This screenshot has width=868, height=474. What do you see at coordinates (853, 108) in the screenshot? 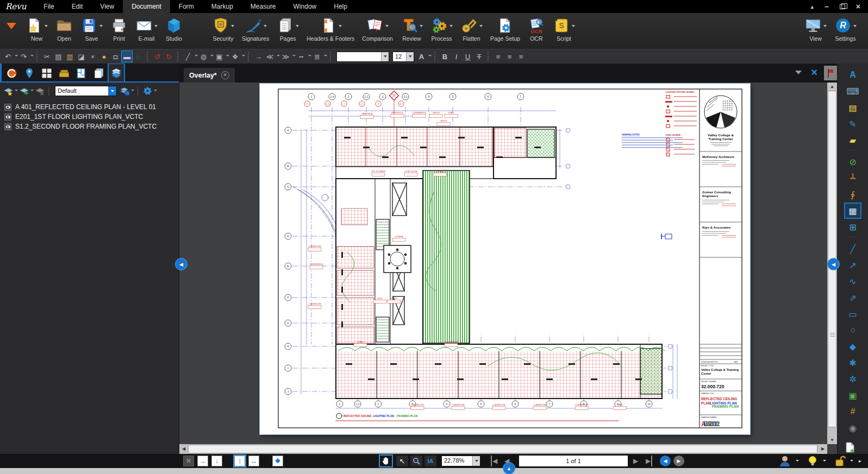
I see `note-tool-icon: ▤` at bounding box center [853, 108].